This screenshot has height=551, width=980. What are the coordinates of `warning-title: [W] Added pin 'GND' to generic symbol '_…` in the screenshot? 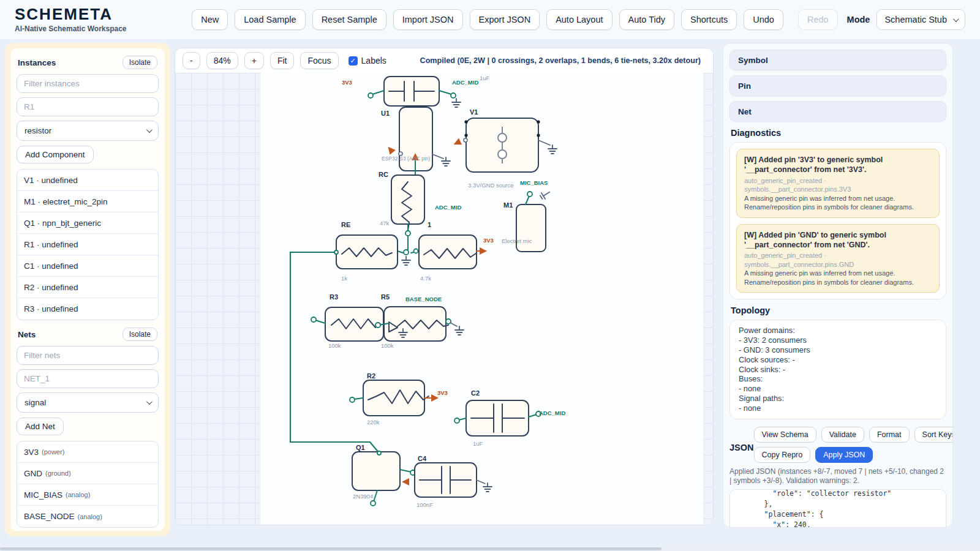 It's located at (838, 240).